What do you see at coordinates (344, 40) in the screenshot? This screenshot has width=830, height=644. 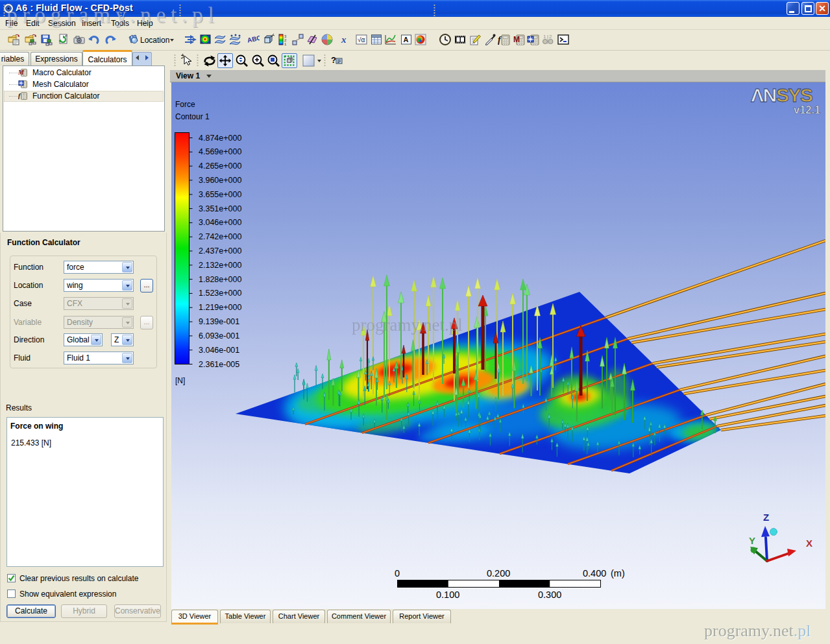 I see `svg-text: x` at bounding box center [344, 40].